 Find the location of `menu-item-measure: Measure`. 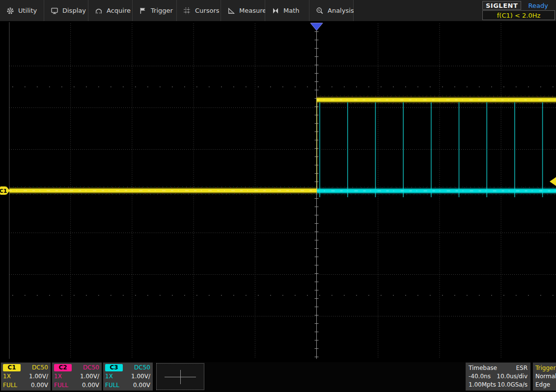

menu-item-measure: Measure is located at coordinates (243, 11).